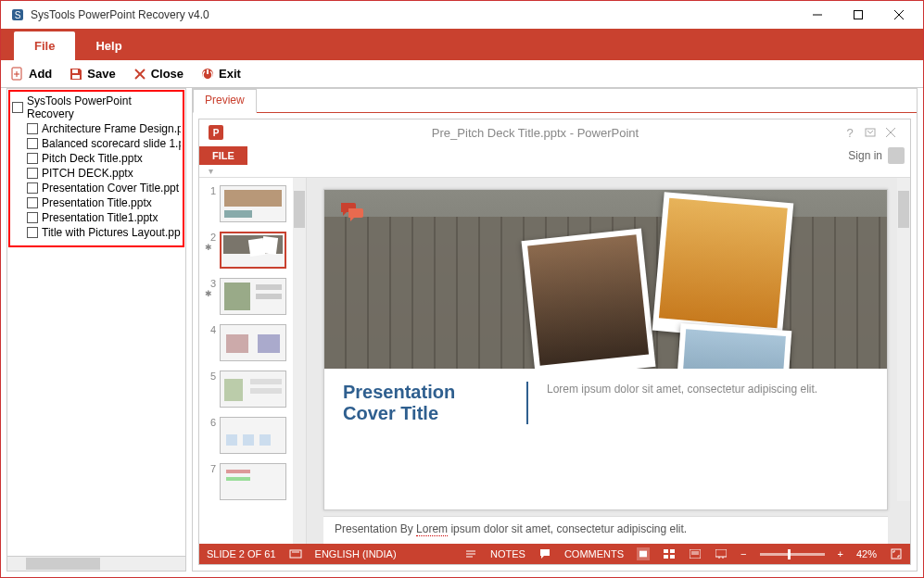 This screenshot has width=924, height=578. I want to click on preview-tab: Preview, so click(224, 101).